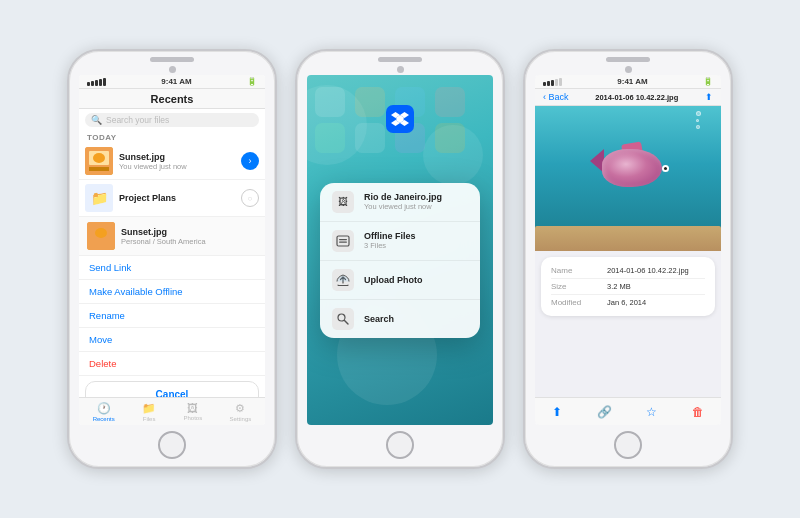 The image size is (800, 518). I want to click on status-bar: 9:41 AM 🔋, so click(172, 82).